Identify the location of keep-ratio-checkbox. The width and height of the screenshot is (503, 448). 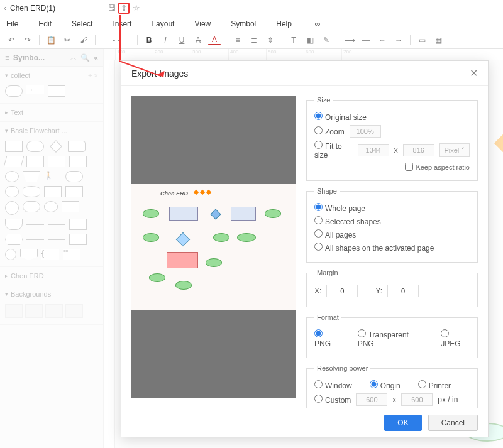
(409, 167).